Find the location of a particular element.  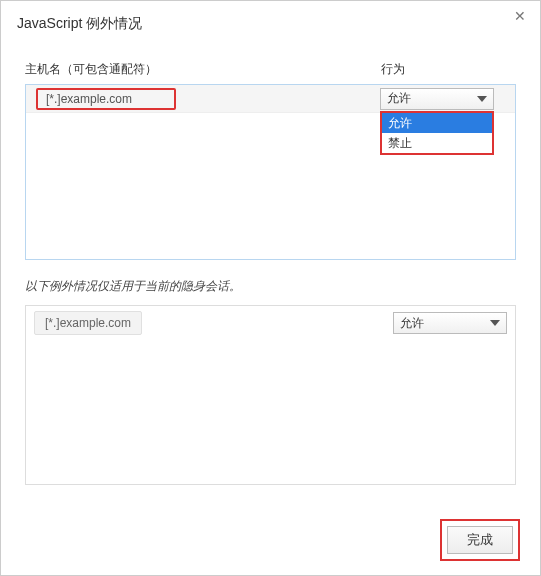

header-hostname: 主机名（可包含通配符） is located at coordinates (203, 70).